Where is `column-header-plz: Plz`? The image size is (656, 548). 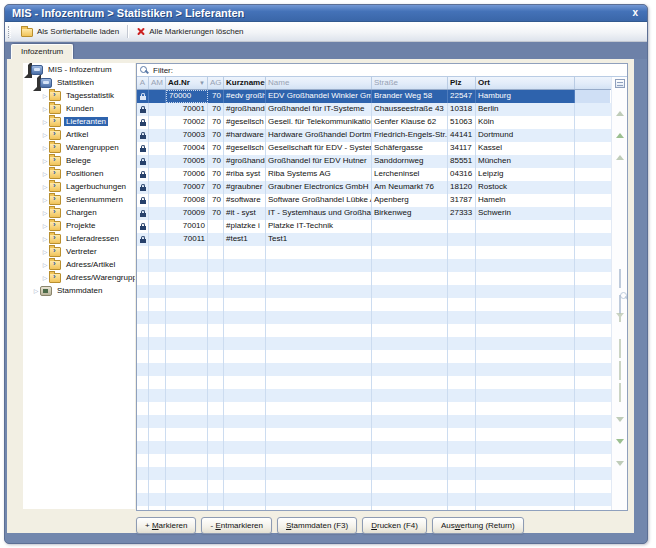 column-header-plz: Plz is located at coordinates (462, 83).